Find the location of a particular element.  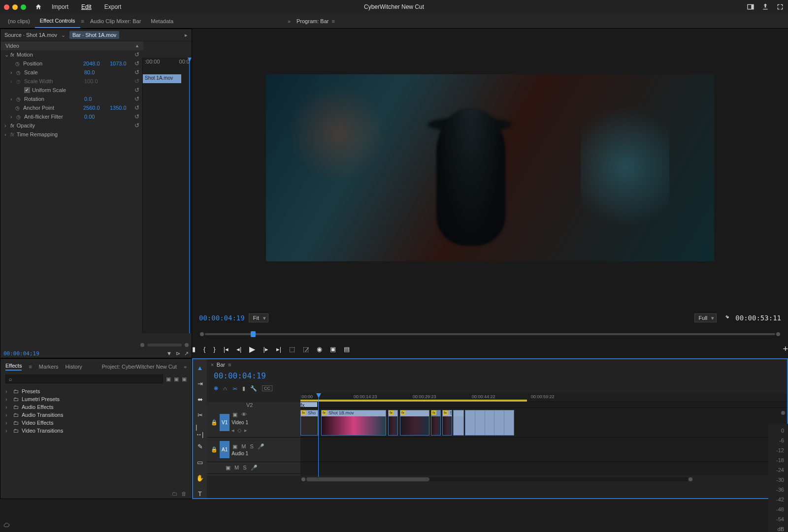

menu-import: Import is located at coordinates (60, 7).